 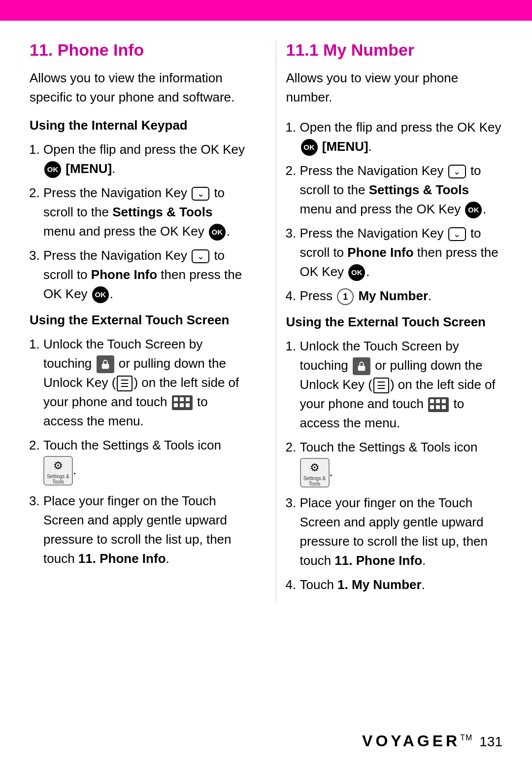 What do you see at coordinates (138, 125) in the screenshot?
I see `subsection-internal-keypad-title: Using the Internal Keypad` at bounding box center [138, 125].